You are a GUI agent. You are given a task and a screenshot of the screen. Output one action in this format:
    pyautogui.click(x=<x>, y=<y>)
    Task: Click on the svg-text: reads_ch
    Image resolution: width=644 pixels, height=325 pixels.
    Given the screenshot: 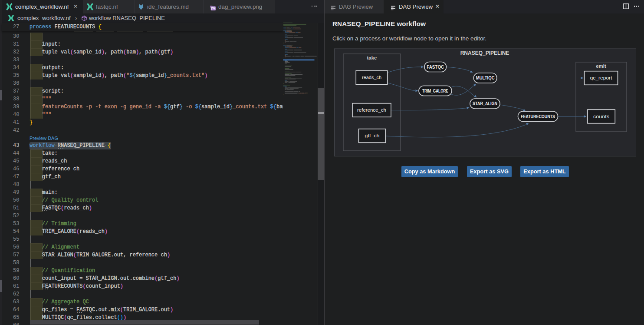 What is the action you would take?
    pyautogui.click(x=371, y=77)
    